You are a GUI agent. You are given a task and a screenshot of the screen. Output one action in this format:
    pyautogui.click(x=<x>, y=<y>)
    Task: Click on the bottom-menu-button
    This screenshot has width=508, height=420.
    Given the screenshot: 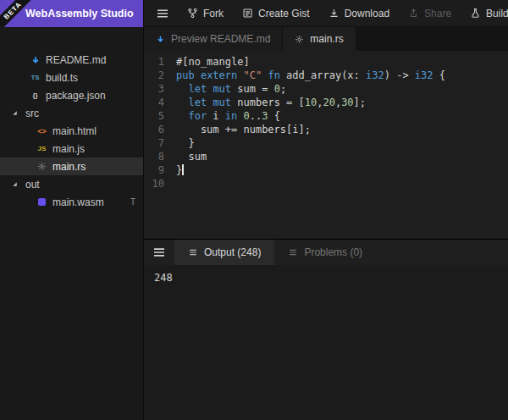 What is the action you would take?
    pyautogui.click(x=159, y=252)
    